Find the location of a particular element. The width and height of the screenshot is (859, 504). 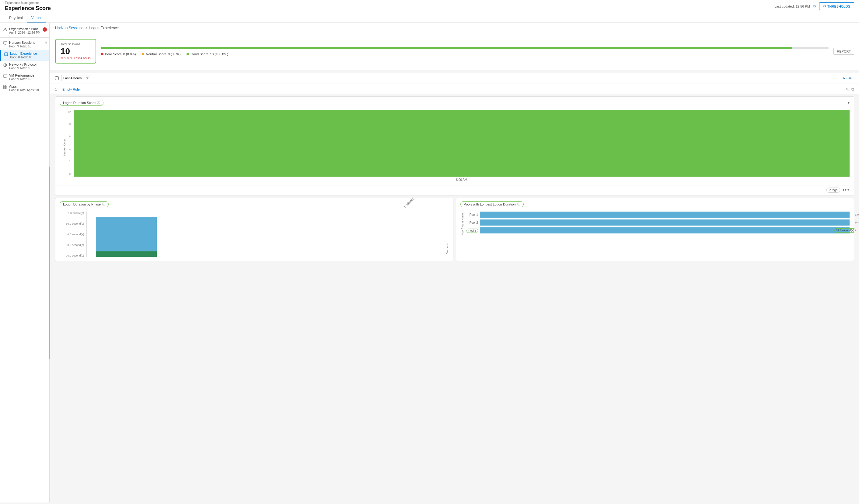

logon-by-phase-chart-area: 1.0 minute(s) 50.0 second(s) 40.0 second… is located at coordinates (254, 235).